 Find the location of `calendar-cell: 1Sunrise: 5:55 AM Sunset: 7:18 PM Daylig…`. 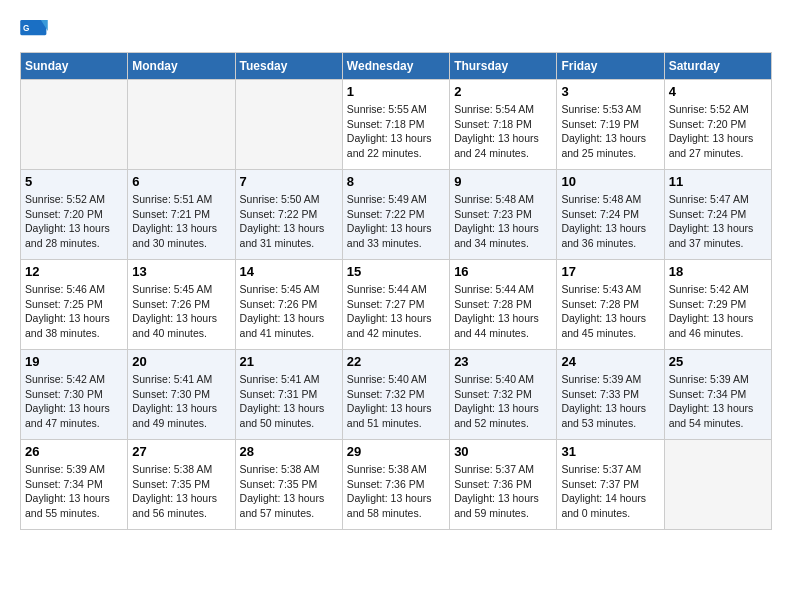

calendar-cell: 1Sunrise: 5:55 AM Sunset: 7:18 PM Daylig… is located at coordinates (396, 125).